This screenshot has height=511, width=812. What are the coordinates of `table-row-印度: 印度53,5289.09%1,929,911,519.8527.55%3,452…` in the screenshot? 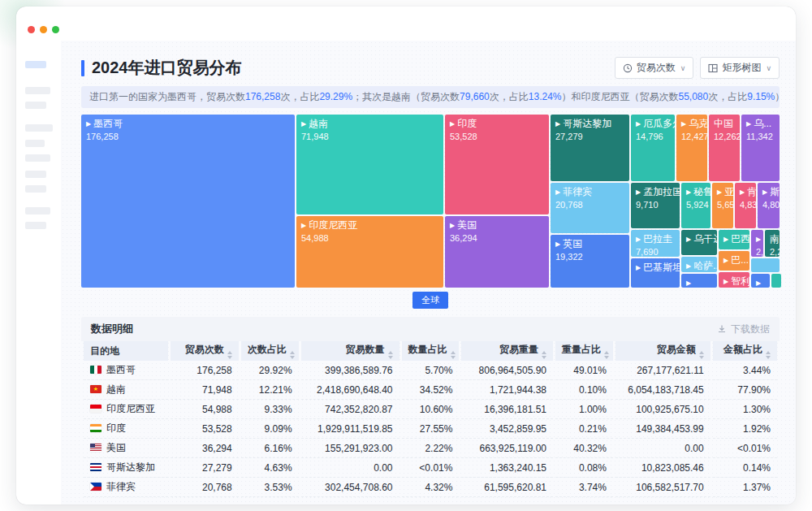 It's located at (430, 429).